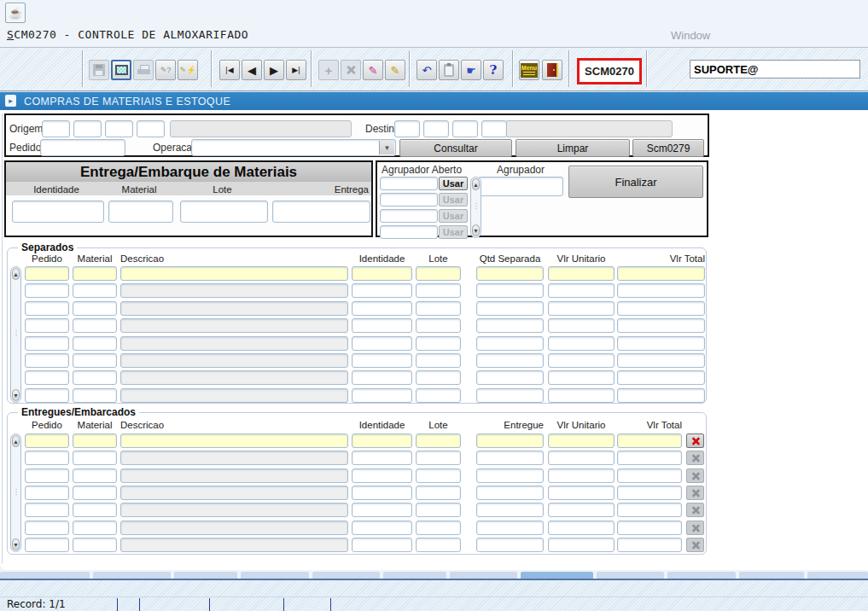 Image resolution: width=868 pixels, height=611 pixels. I want to click on delete-record-button, so click(351, 70).